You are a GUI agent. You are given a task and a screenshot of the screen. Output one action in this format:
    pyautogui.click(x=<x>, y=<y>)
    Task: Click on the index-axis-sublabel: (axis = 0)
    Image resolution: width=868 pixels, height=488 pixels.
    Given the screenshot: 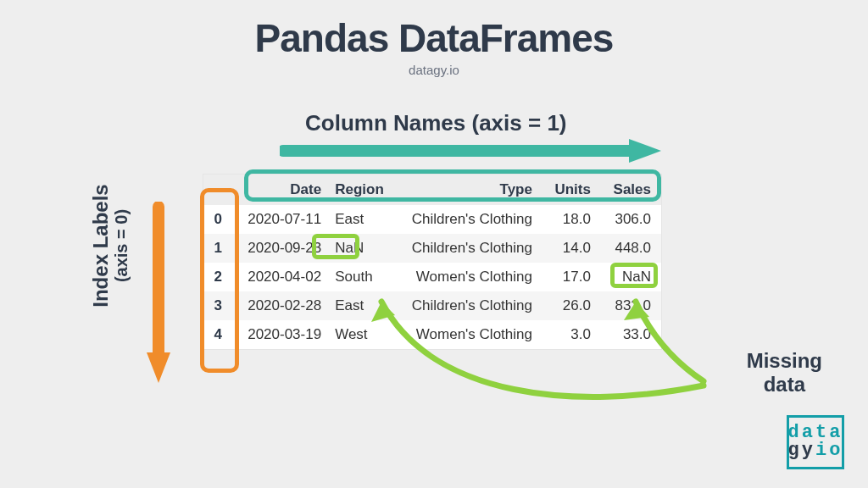 What is the action you would take?
    pyautogui.click(x=122, y=246)
    